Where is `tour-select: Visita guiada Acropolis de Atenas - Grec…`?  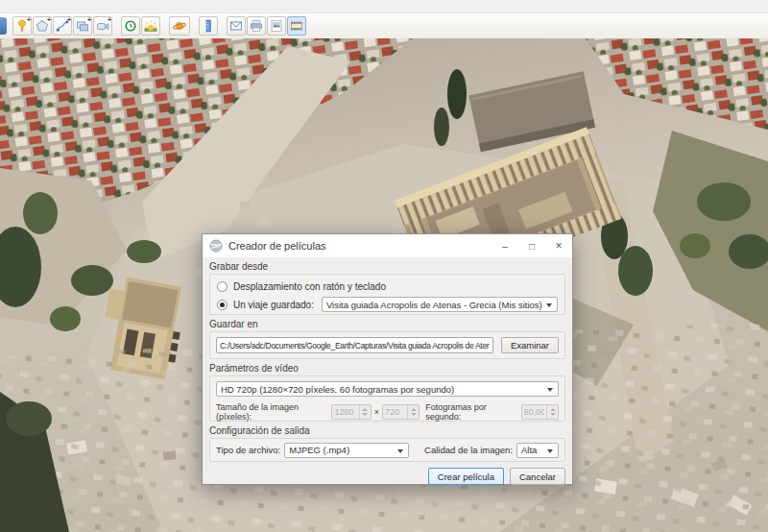 tour-select: Visita guiada Acropolis de Atenas - Grec… is located at coordinates (440, 304).